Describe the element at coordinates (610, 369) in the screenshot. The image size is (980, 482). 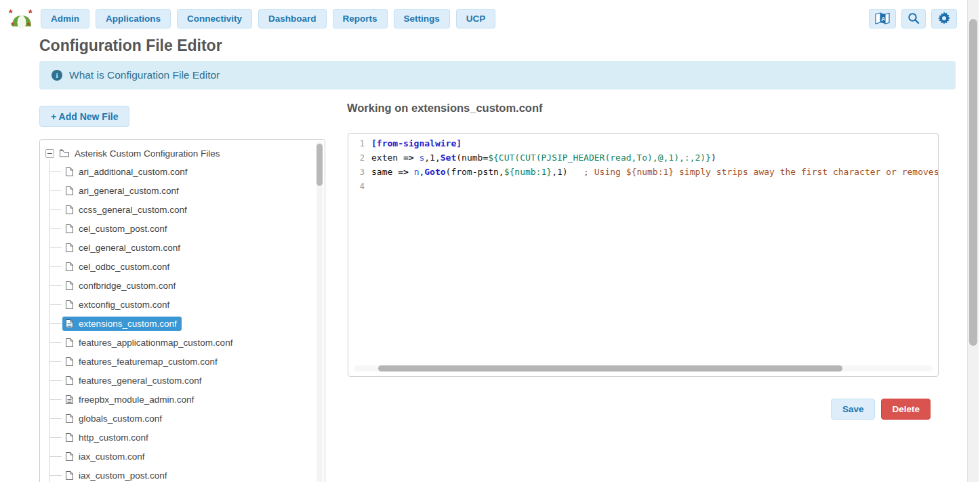
I see `editor-hscrollbar-thumb` at that location.